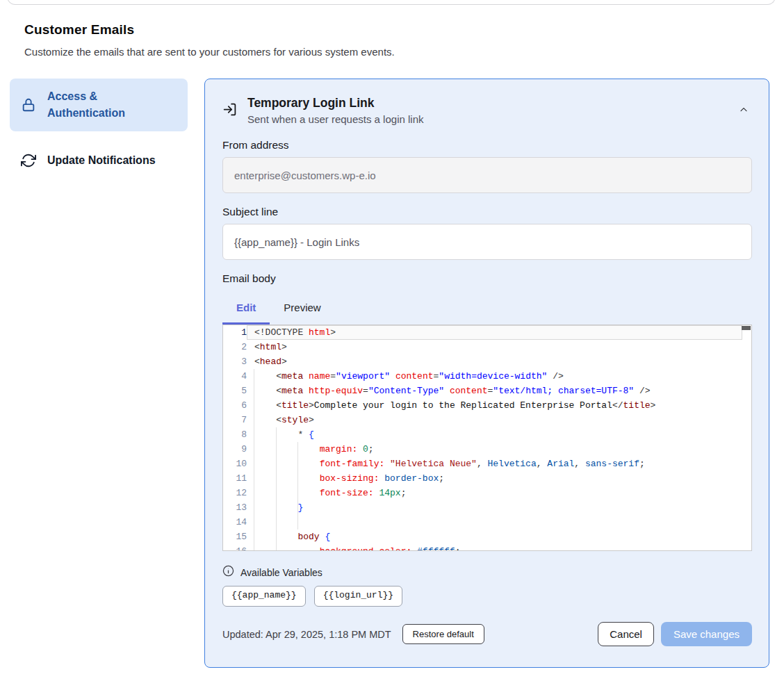  What do you see at coordinates (235, 523) in the screenshot?
I see `line-number: 14` at bounding box center [235, 523].